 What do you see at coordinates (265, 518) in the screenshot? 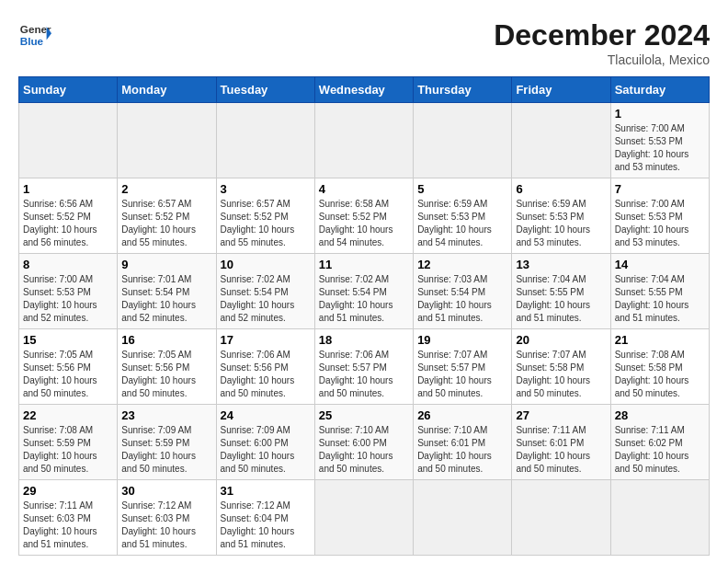
I see `calendar-cell: 31 Sunrise: 7:12 AMSunset: 6:04 PMDaylig…` at bounding box center [265, 518].